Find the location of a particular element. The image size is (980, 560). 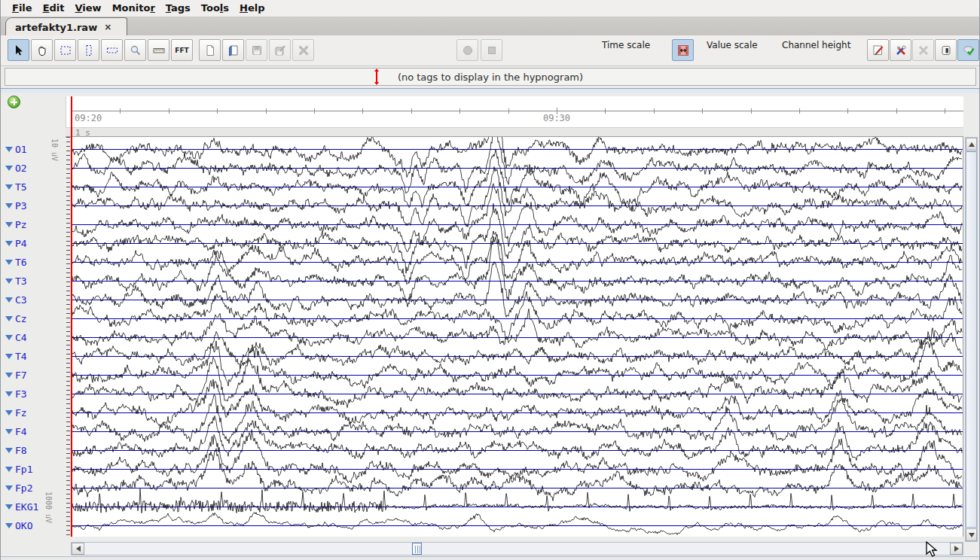

menu-view: View is located at coordinates (89, 8).